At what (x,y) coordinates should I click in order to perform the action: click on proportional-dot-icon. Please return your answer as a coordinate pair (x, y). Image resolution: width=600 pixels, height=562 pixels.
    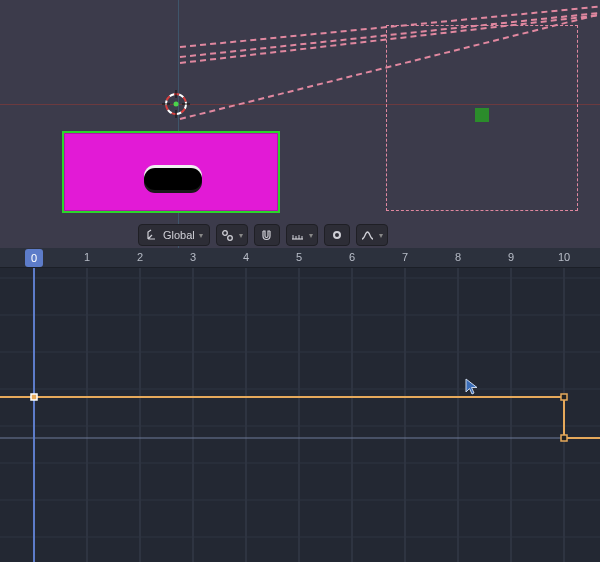
    Looking at the image, I should click on (337, 235).